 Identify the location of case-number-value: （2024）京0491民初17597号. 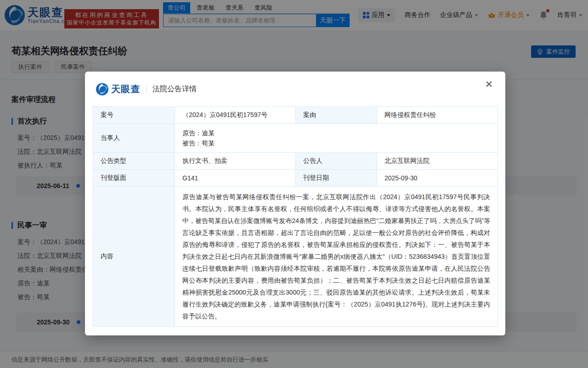
(235, 116).